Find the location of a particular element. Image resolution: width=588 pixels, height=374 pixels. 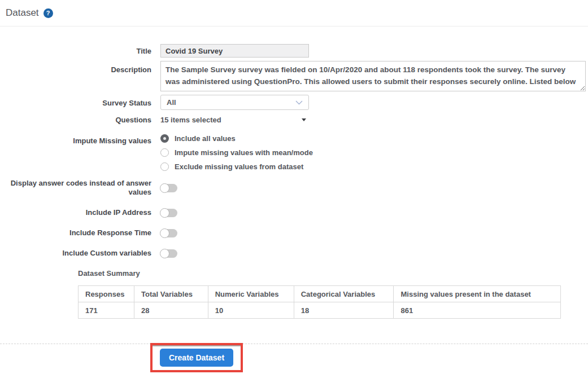

title-row: Title is located at coordinates (294, 51).